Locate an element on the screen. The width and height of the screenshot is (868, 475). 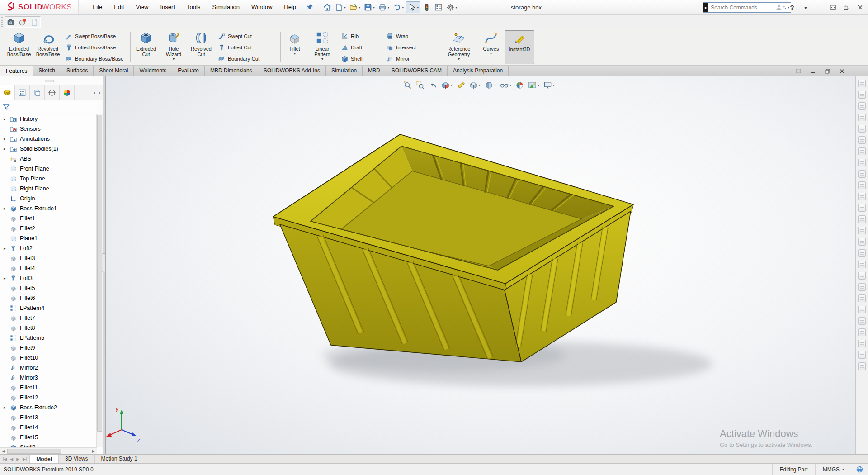
command-tab: Sketch is located at coordinates (47, 71).